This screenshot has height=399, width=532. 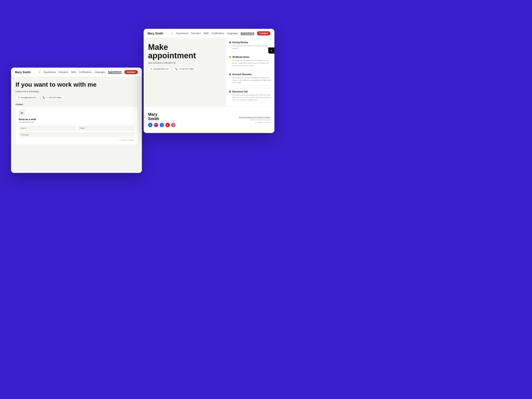 I want to click on appointment-panel: ✦ Pricing Review Our team will meet with…, so click(x=250, y=72).